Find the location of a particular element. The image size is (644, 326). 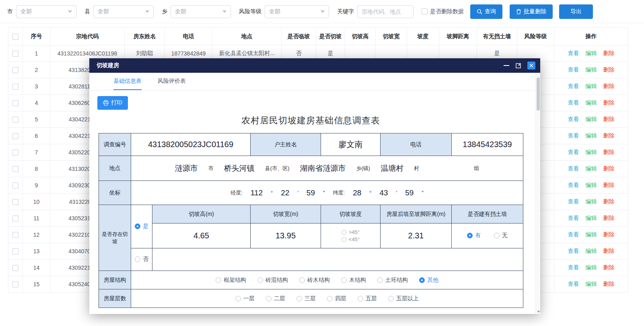

slope-gt45-radio: >45° is located at coordinates (351, 232).